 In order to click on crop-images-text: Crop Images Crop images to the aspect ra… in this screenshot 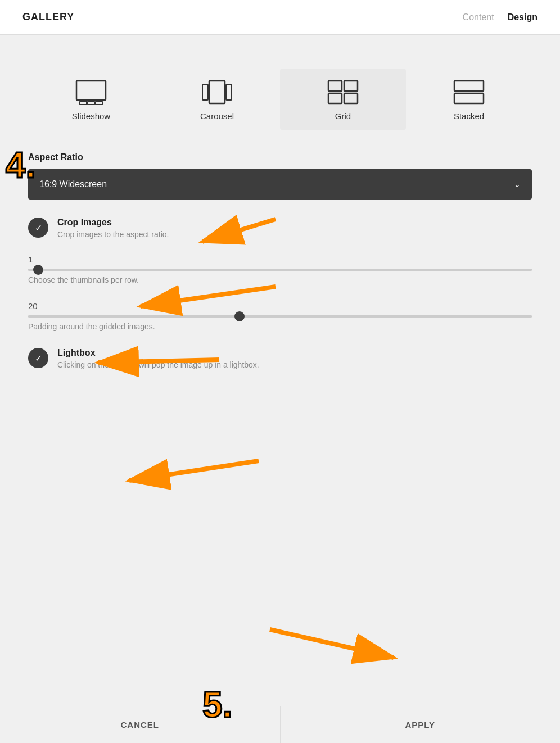, I will do `click(295, 228)`.